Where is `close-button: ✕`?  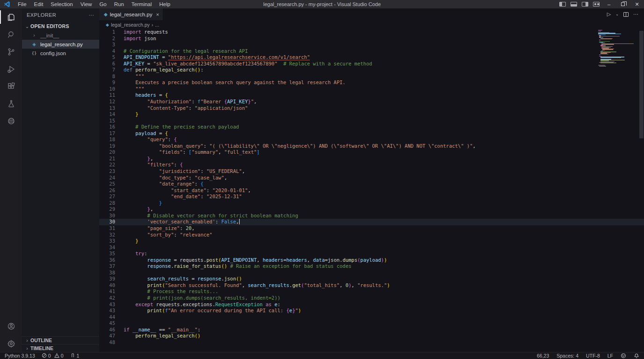
close-button: ✕ is located at coordinates (637, 4).